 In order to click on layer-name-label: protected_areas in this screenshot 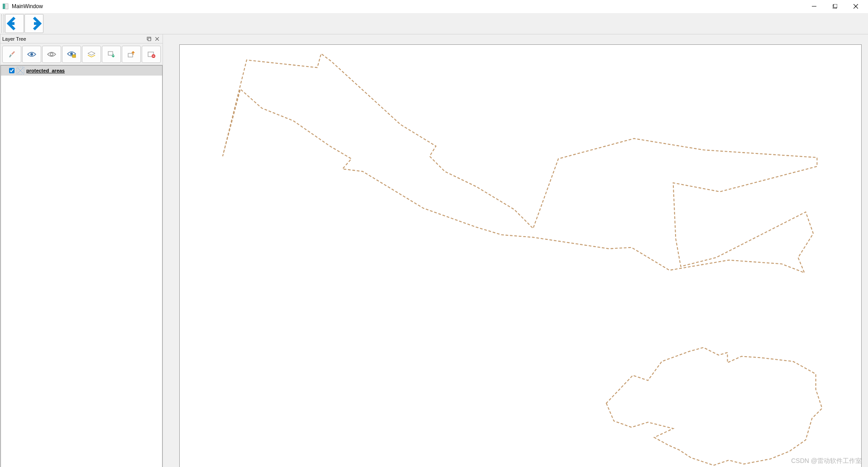, I will do `click(45, 71)`.